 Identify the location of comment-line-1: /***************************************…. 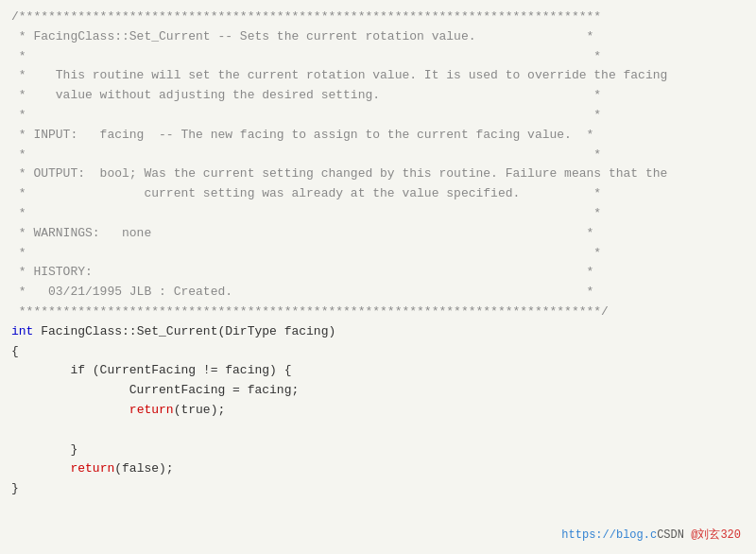
(378, 17).